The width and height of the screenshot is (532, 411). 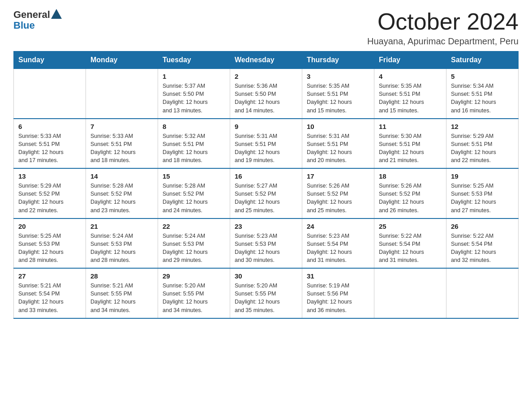 I want to click on day-number: 10, so click(x=338, y=126).